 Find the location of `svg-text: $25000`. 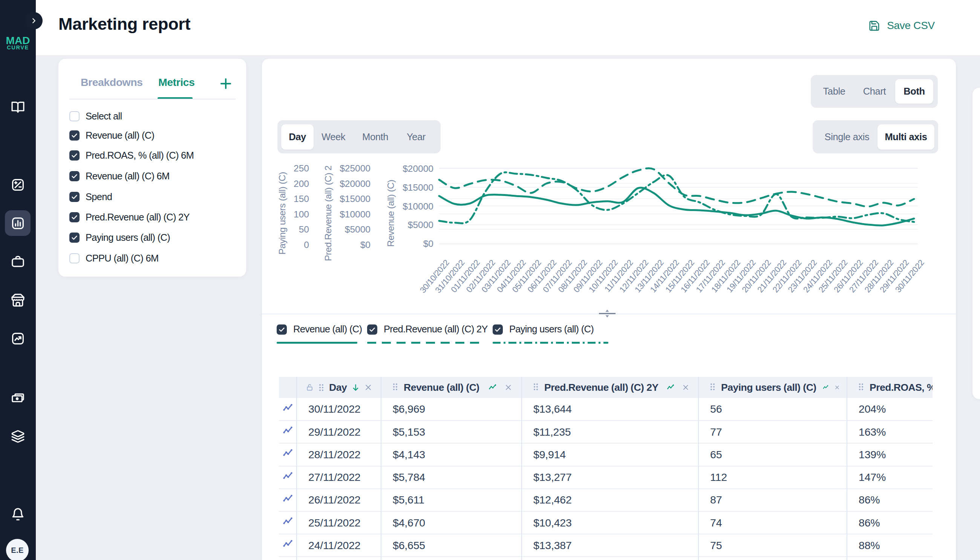

svg-text: $25000 is located at coordinates (355, 168).